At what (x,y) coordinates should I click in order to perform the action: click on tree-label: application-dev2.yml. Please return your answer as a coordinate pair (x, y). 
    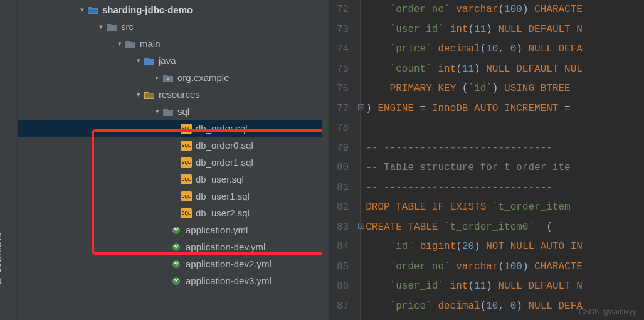
    Looking at the image, I should click on (228, 264).